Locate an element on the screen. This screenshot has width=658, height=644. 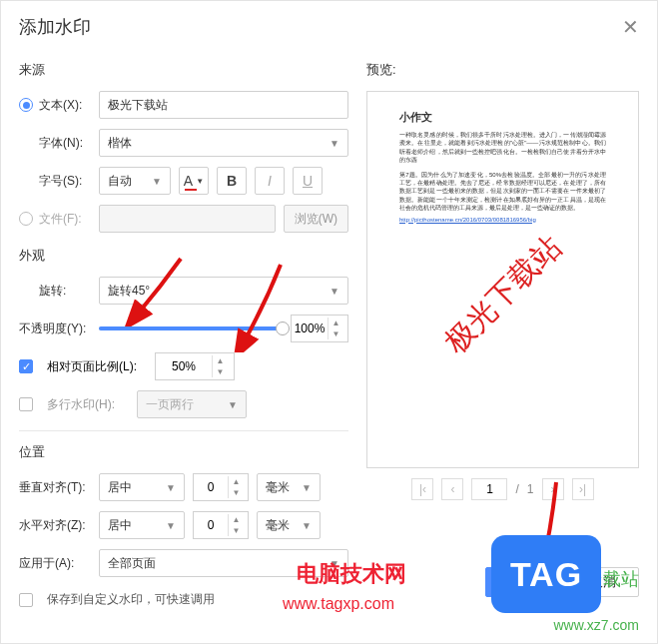
select-halign: 居中▼ is located at coordinates (142, 525).